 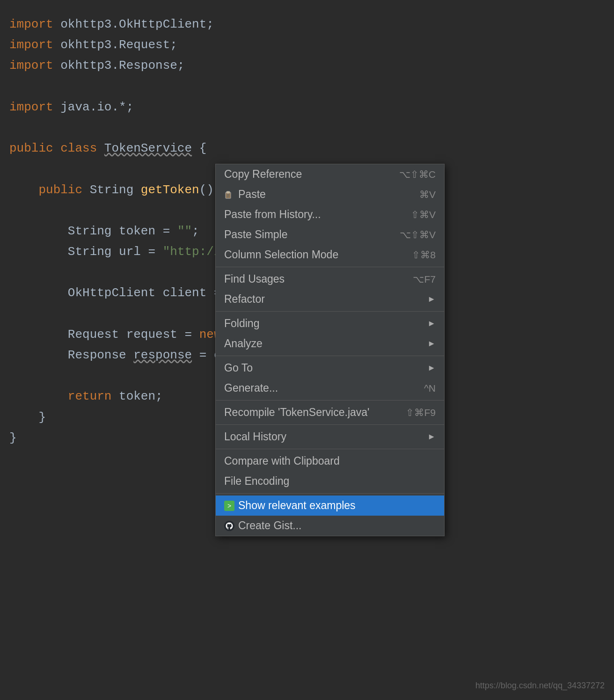 I want to click on menu-item-local-history: Local History ►, so click(x=330, y=437).